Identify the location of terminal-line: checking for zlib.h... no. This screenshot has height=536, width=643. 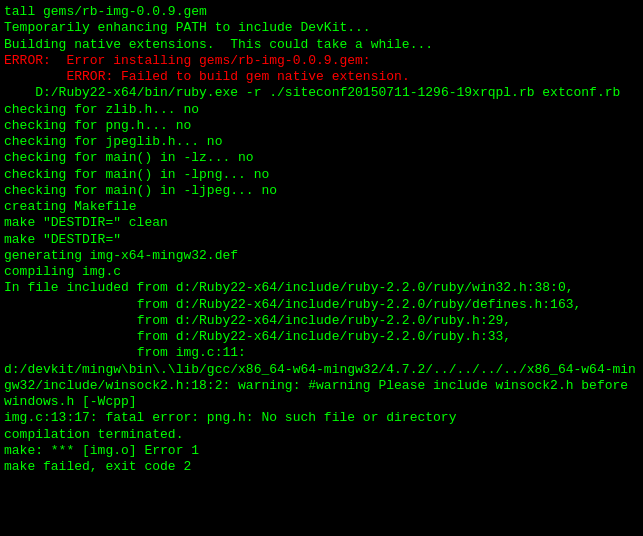
(322, 110).